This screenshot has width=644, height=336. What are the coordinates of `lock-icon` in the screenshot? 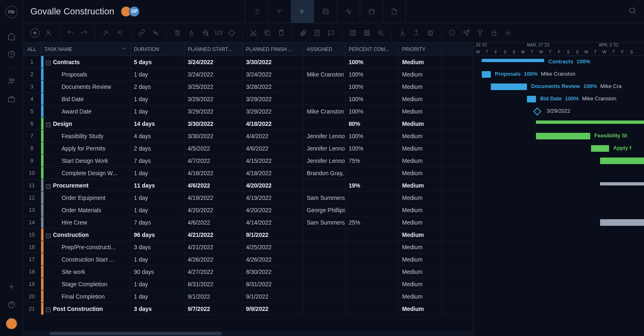 It's located at (494, 33).